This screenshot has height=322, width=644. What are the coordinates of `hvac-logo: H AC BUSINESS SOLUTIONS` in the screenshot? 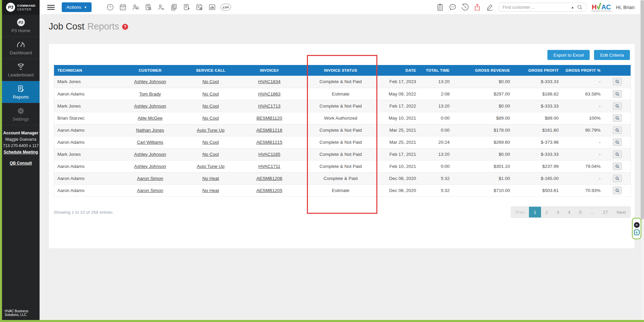 It's located at (601, 7).